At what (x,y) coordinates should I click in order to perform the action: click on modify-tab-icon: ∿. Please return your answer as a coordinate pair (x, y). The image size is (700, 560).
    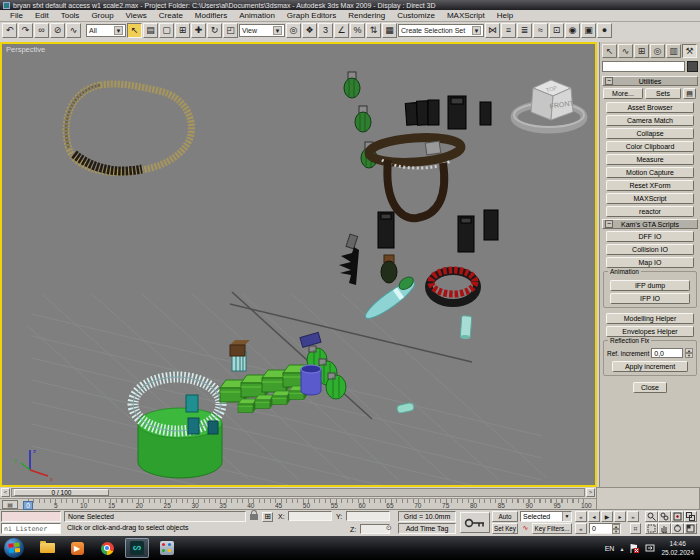
    Looking at the image, I should click on (626, 51).